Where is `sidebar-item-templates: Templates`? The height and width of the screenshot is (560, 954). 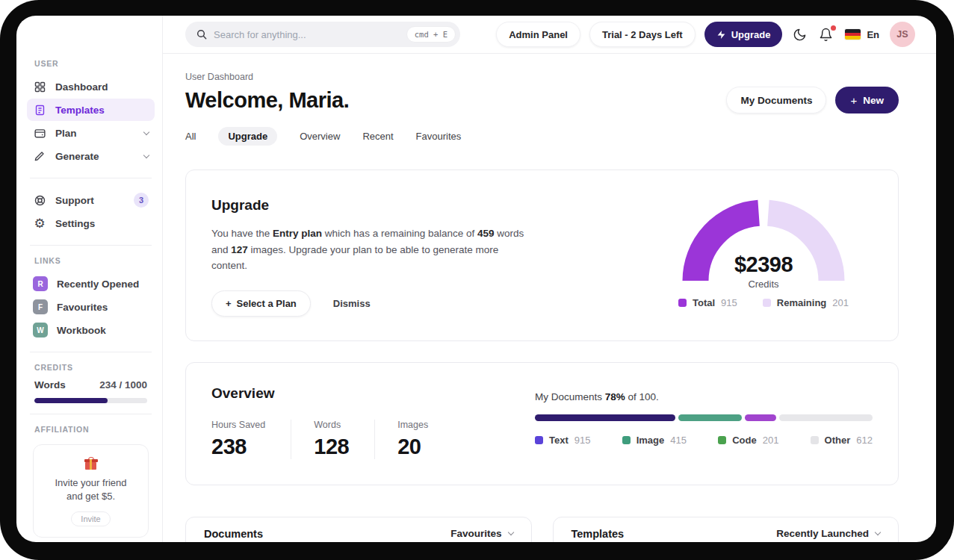
sidebar-item-templates: Templates is located at coordinates (91, 110).